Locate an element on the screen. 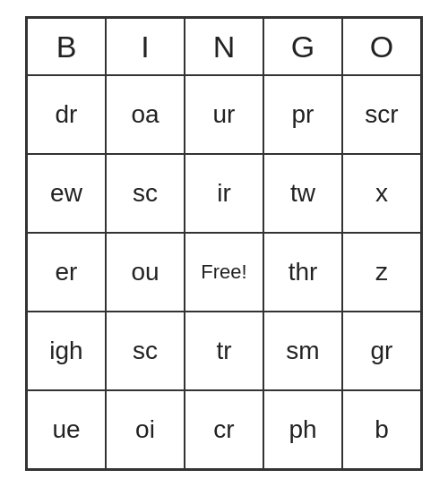 The height and width of the screenshot is (487, 448). cell-r4-c2: sc is located at coordinates (145, 351).